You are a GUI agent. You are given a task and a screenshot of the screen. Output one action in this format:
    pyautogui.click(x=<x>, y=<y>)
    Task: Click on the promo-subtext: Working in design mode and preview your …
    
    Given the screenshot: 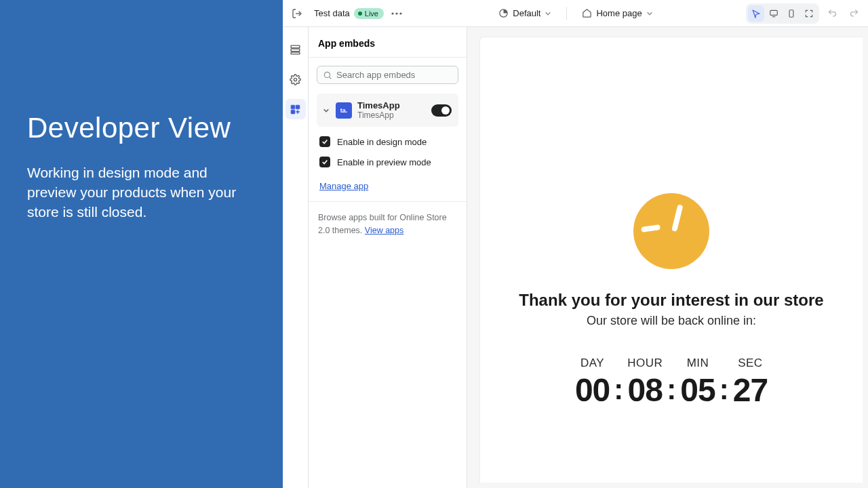 What is the action you would take?
    pyautogui.click(x=141, y=192)
    